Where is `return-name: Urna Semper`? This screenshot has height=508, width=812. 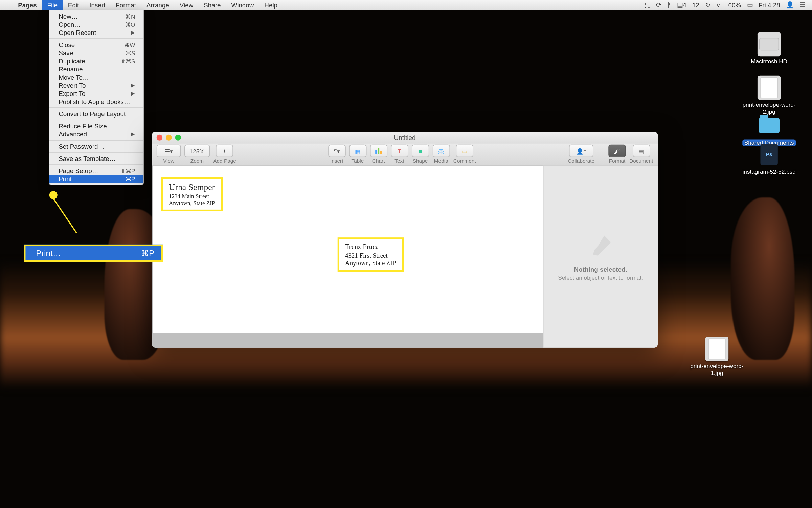
return-name: Urna Semper is located at coordinates (192, 187).